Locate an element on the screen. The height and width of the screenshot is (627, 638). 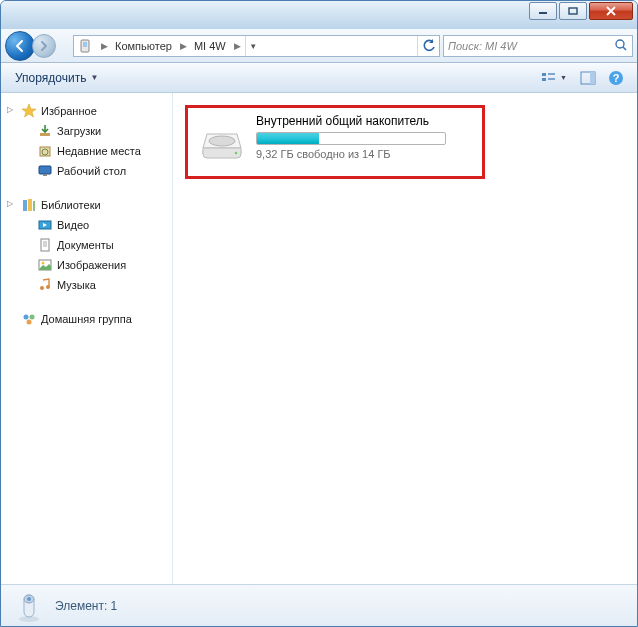
drive-item: Внутренний общий накопитель 9,32 ГБ своб… is located at coordinates (335, 142).